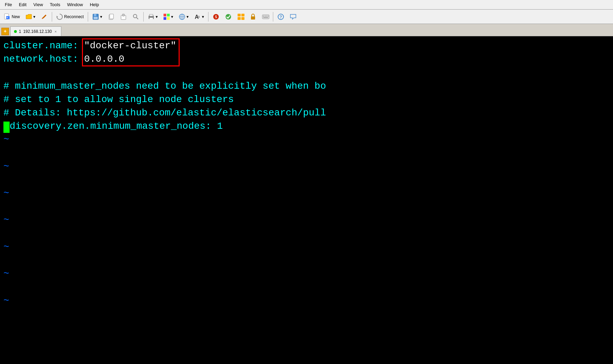 The height and width of the screenshot is (364, 613). Describe the element at coordinates (182, 17) in the screenshot. I see `globe-icon` at that location.